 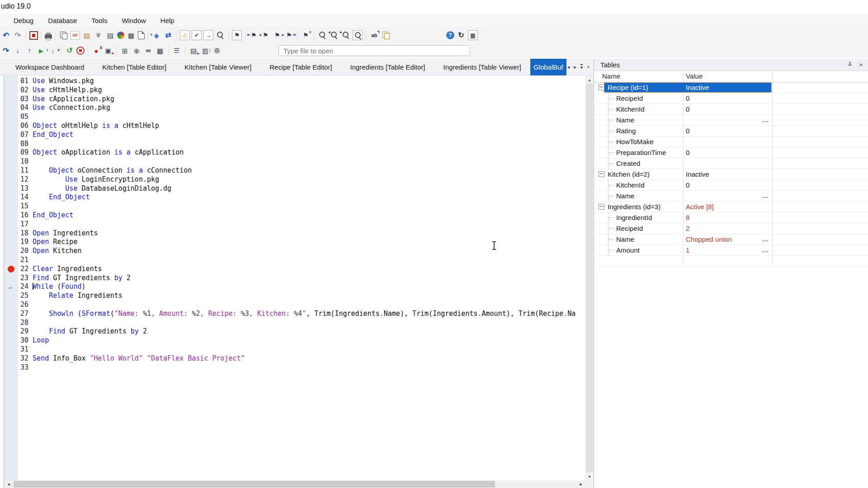 What do you see at coordinates (301, 323) in the screenshot?
I see `code-line: 28` at bounding box center [301, 323].